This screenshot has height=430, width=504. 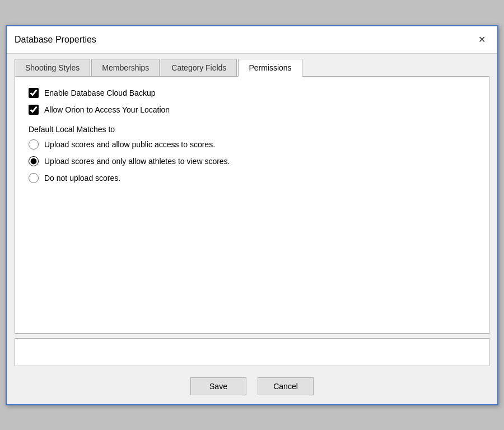 What do you see at coordinates (53, 68) in the screenshot?
I see `tab-shooting-styles: Shooting Styles` at bounding box center [53, 68].